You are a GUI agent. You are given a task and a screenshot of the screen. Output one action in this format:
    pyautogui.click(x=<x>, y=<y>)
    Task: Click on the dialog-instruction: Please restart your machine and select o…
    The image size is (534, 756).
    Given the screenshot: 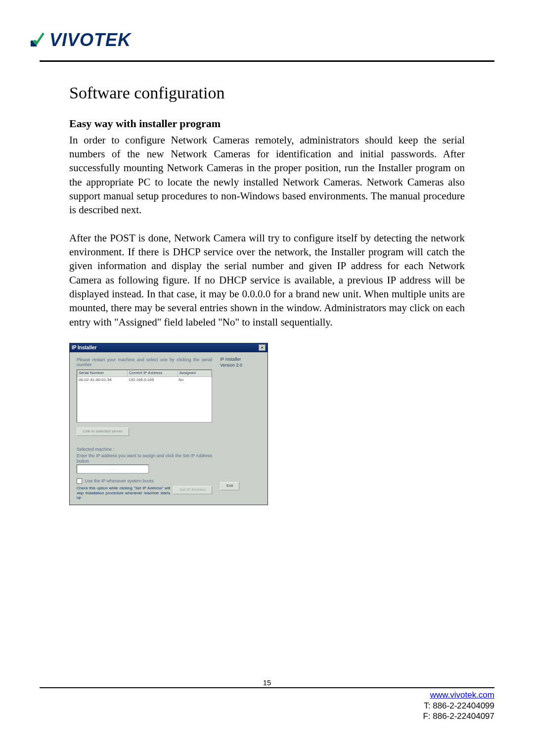 What is the action you would take?
    pyautogui.click(x=144, y=363)
    